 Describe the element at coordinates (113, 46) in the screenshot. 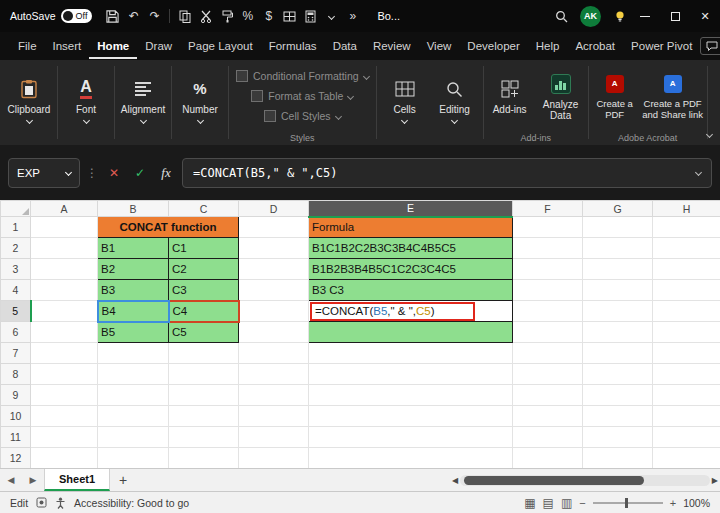

I see `menu-tab-home: Home` at that location.